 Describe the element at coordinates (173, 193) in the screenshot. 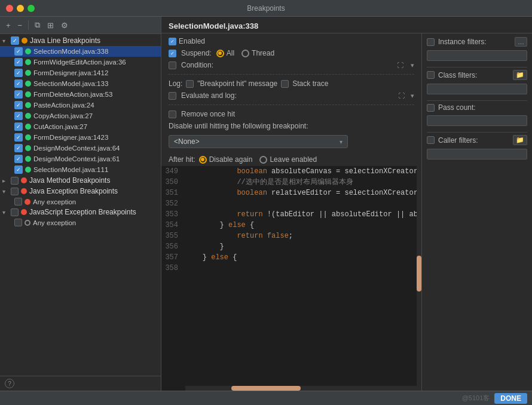

I see `line-number: 351` at that location.